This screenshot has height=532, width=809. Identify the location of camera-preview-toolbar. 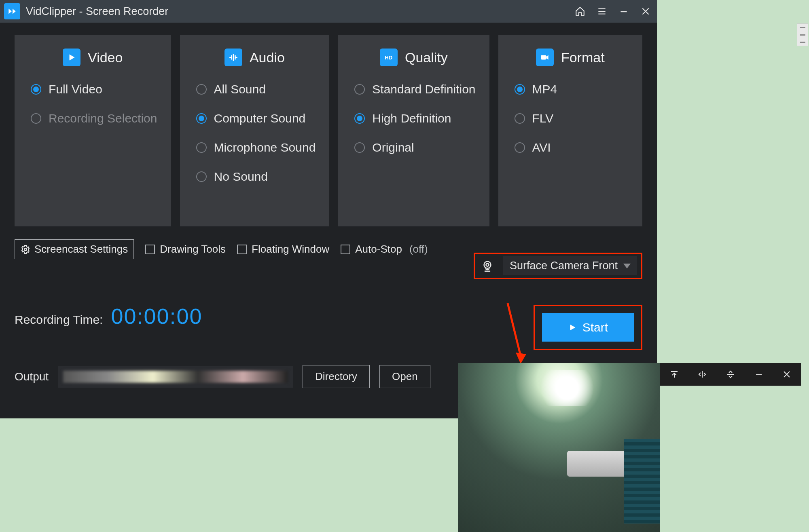
(731, 374).